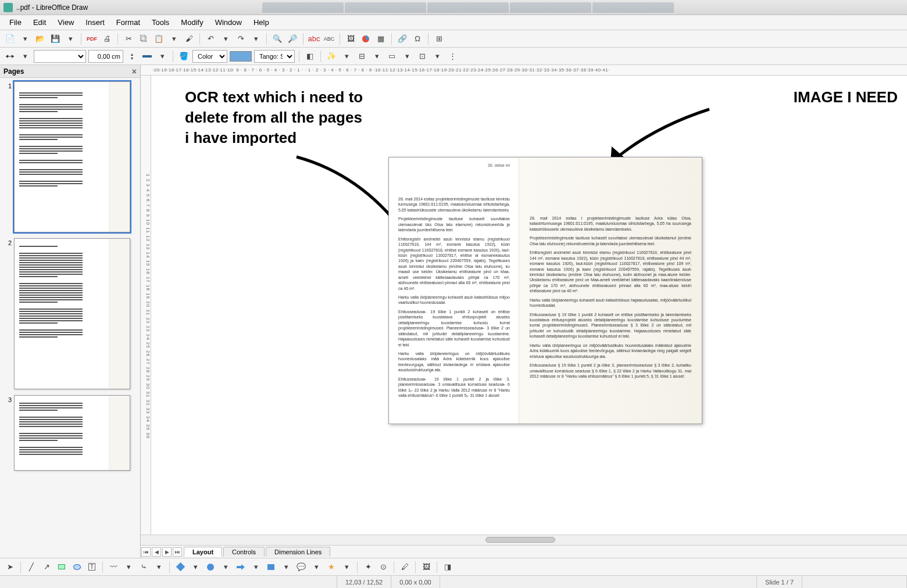 The width and height of the screenshot is (907, 588). I want to click on line-style-select, so click(60, 56).